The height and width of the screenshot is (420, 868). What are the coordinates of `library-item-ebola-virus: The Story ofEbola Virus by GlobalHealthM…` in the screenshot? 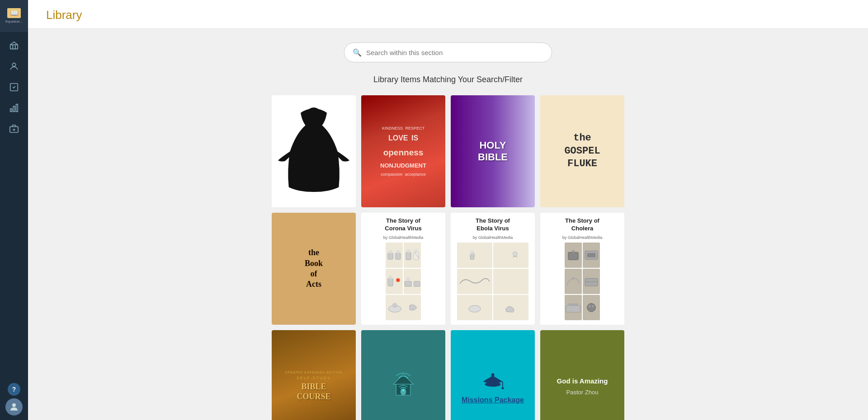 It's located at (493, 269).